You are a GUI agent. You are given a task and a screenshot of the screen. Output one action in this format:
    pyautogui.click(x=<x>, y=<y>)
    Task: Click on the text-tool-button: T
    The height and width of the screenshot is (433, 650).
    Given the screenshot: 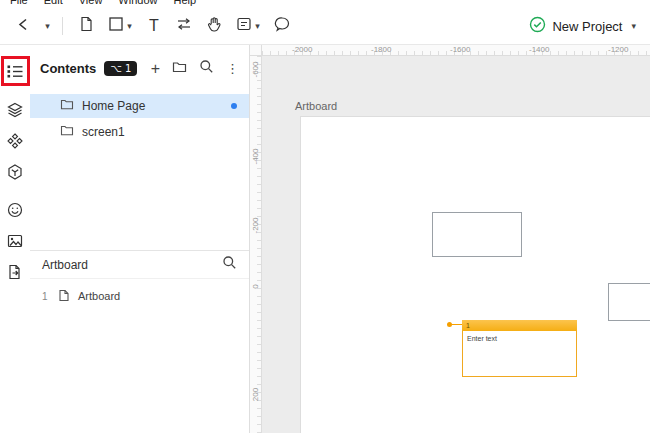 What is the action you would take?
    pyautogui.click(x=154, y=26)
    